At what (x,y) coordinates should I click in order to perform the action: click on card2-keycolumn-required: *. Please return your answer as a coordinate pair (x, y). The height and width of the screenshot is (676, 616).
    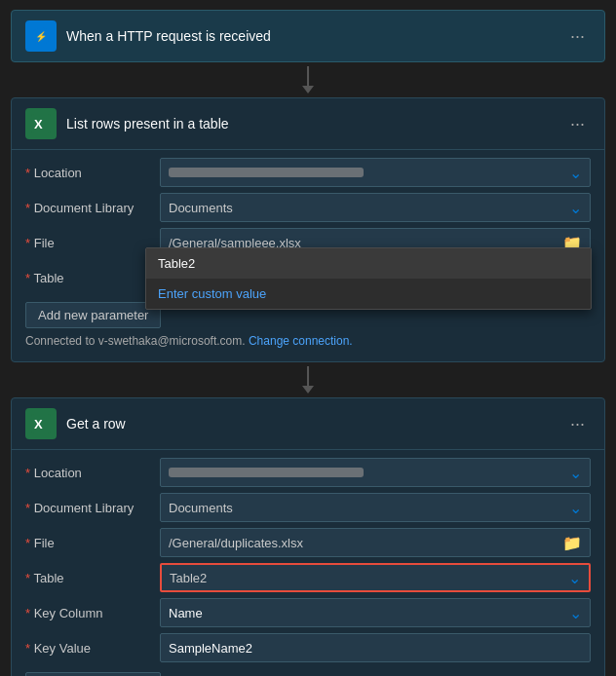
    Looking at the image, I should click on (27, 614).